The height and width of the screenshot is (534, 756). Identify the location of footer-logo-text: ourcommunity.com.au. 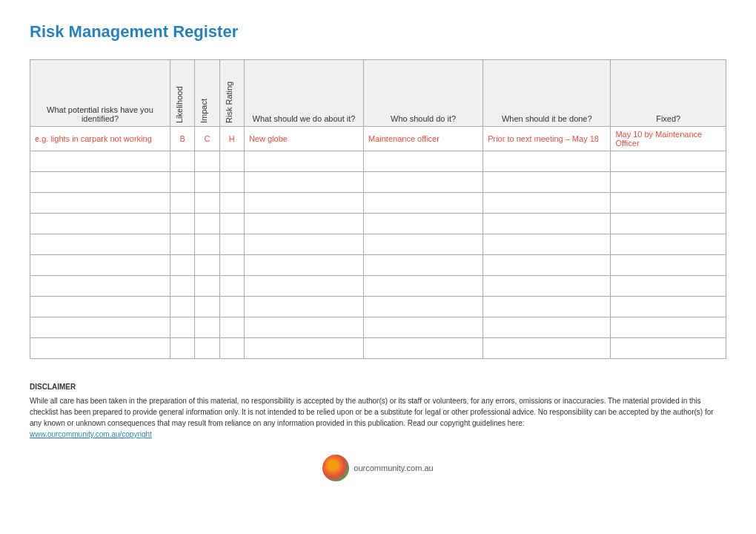
(393, 468).